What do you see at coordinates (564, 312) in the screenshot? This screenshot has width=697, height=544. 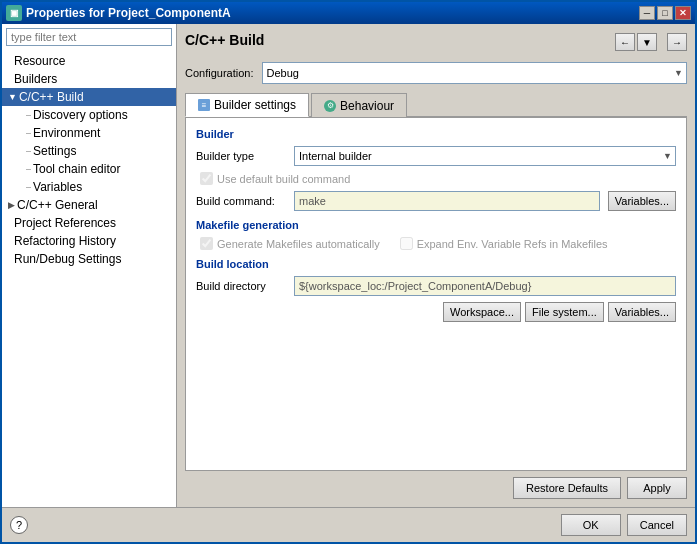 I see `file-system-button: File system...` at bounding box center [564, 312].